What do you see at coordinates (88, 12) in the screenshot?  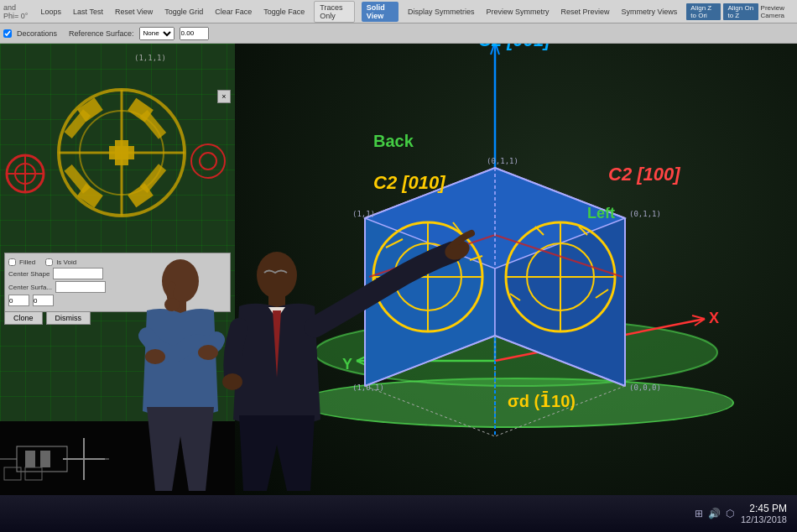 I see `toolbar-last-test: Last Test` at bounding box center [88, 12].